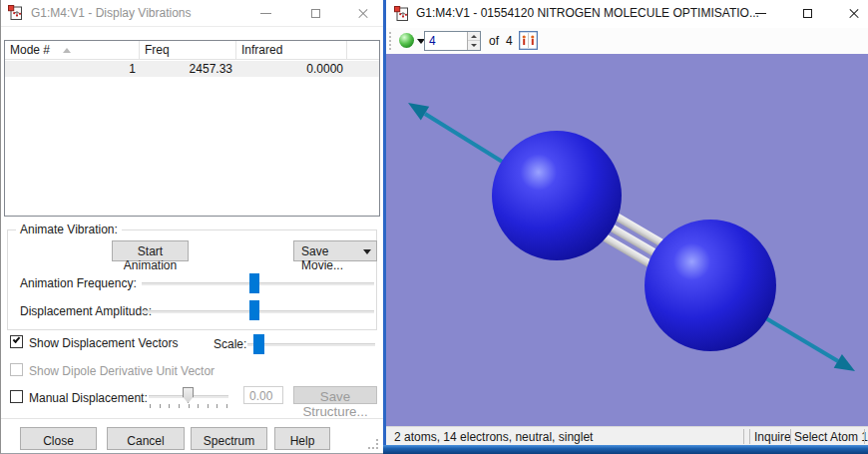  What do you see at coordinates (259, 344) in the screenshot?
I see `scale-slider-handle` at bounding box center [259, 344].